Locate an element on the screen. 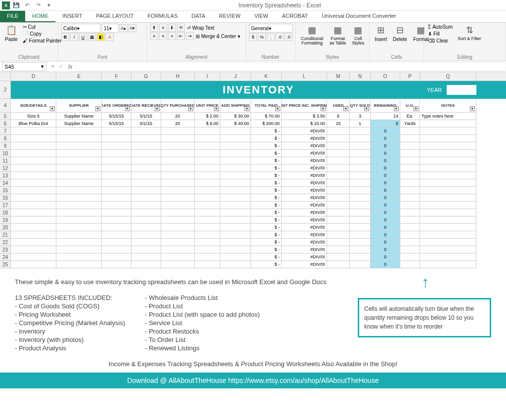 The image size is (506, 420). table-header: REMAINING▾ is located at coordinates (385, 106).